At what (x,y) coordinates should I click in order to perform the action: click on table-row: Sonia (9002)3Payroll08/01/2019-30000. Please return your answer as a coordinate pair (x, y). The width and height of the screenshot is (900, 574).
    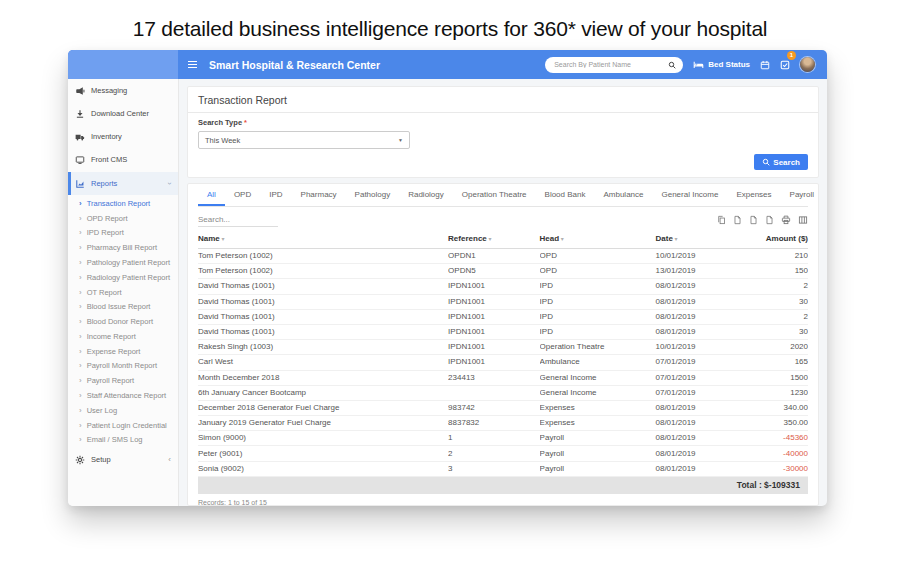
    Looking at the image, I should click on (503, 468).